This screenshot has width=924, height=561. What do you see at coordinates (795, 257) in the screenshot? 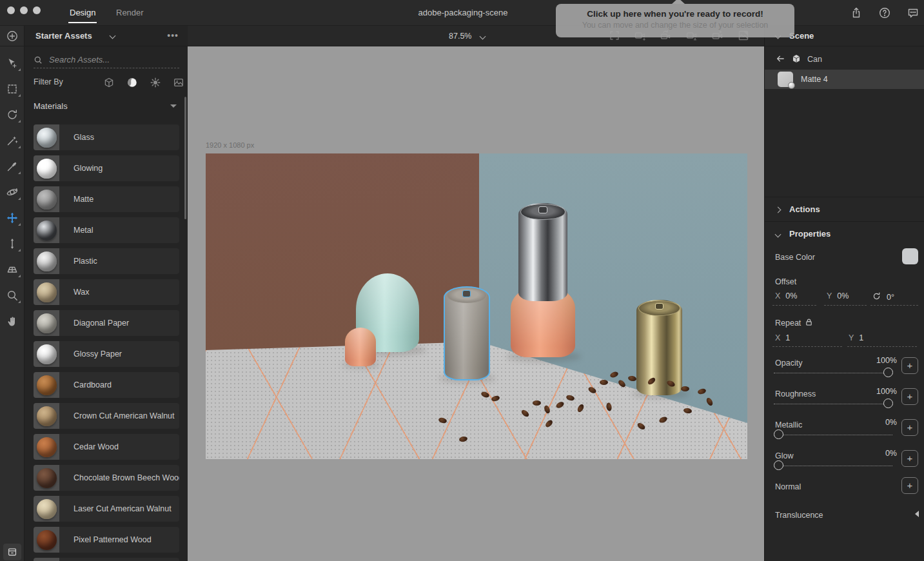
I see `base-color-label: Base Color` at bounding box center [795, 257].